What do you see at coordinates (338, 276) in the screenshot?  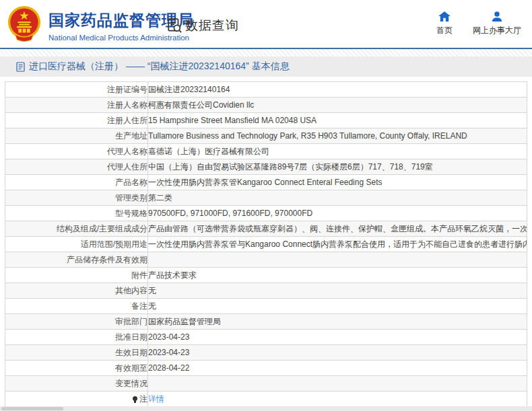 I see `row-value: 产品技术要求` at bounding box center [338, 276].